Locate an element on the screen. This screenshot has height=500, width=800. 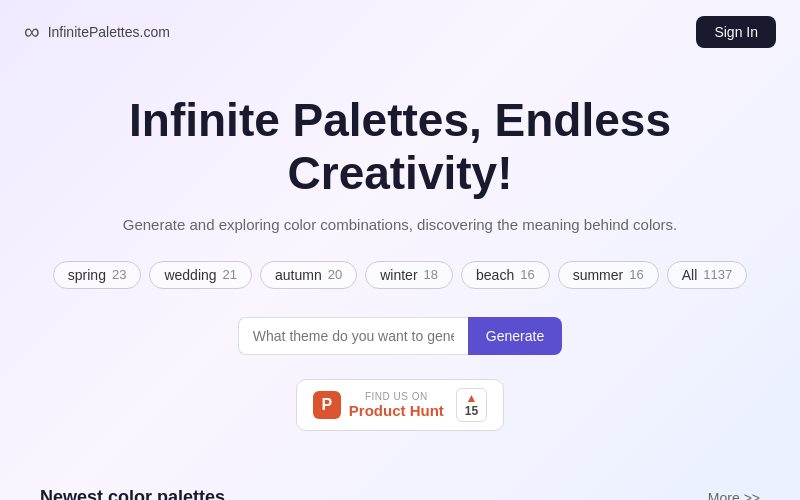
tag-label: All is located at coordinates (690, 275).